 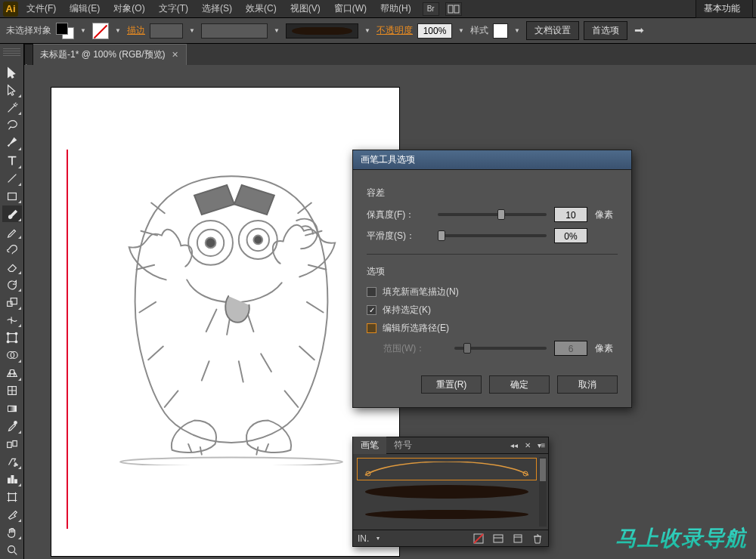 What do you see at coordinates (175, 54) in the screenshot?
I see `close-tab-icon: ✕` at bounding box center [175, 54].